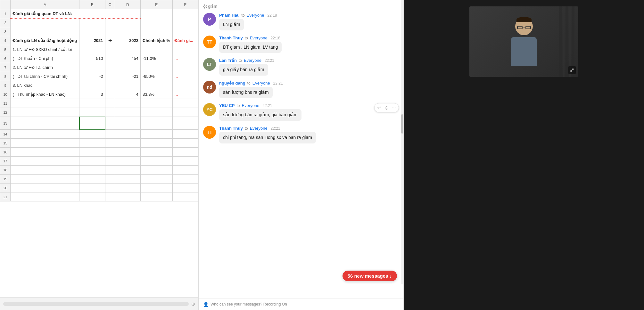 This screenshot has height=310, width=644. Describe the element at coordinates (156, 41) in the screenshot. I see `col-pct-header: Chênh lệch %` at that location.